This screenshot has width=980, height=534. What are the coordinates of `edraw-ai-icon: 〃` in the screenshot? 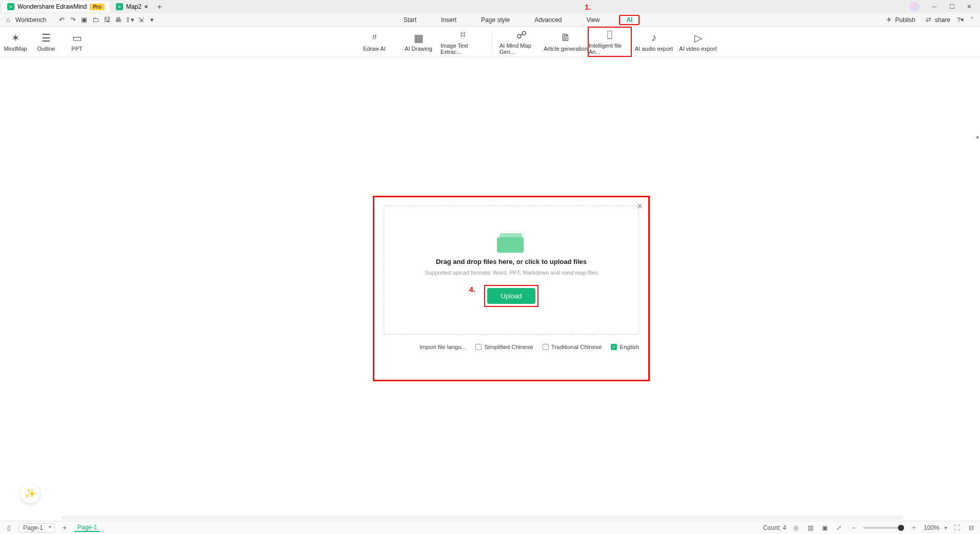 It's located at (374, 38).